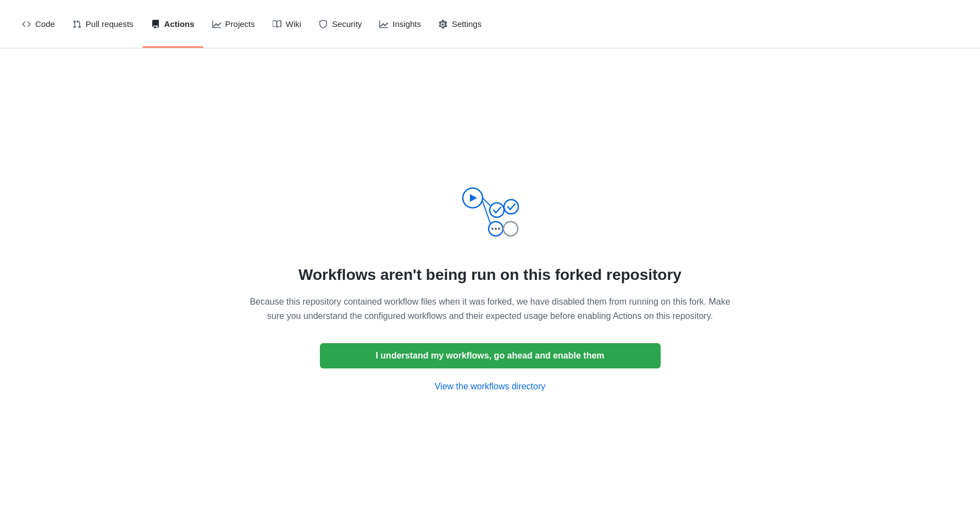 This screenshot has height=529, width=980. Describe the element at coordinates (234, 24) in the screenshot. I see `nav-item-projects: Projects` at that location.